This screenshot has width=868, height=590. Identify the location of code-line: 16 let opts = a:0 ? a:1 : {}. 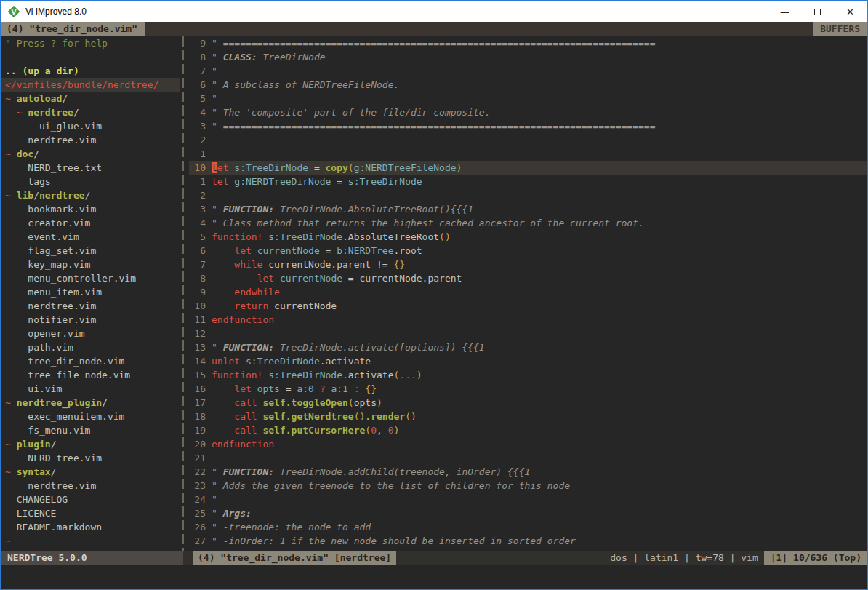
(528, 388).